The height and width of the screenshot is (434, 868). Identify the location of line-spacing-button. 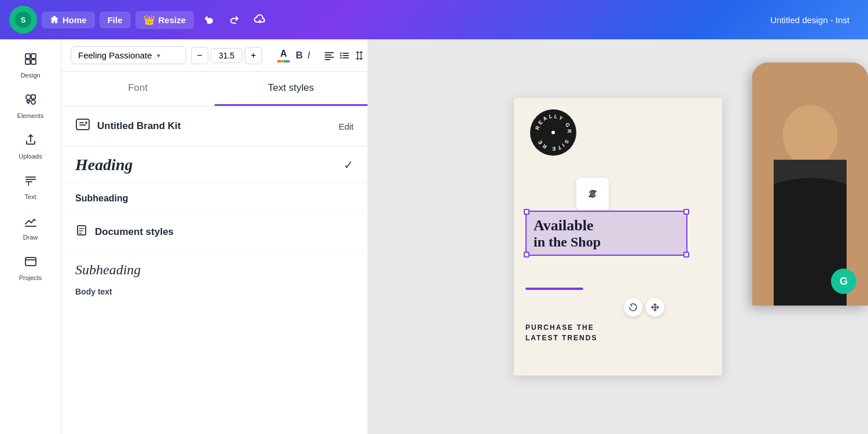
(359, 56).